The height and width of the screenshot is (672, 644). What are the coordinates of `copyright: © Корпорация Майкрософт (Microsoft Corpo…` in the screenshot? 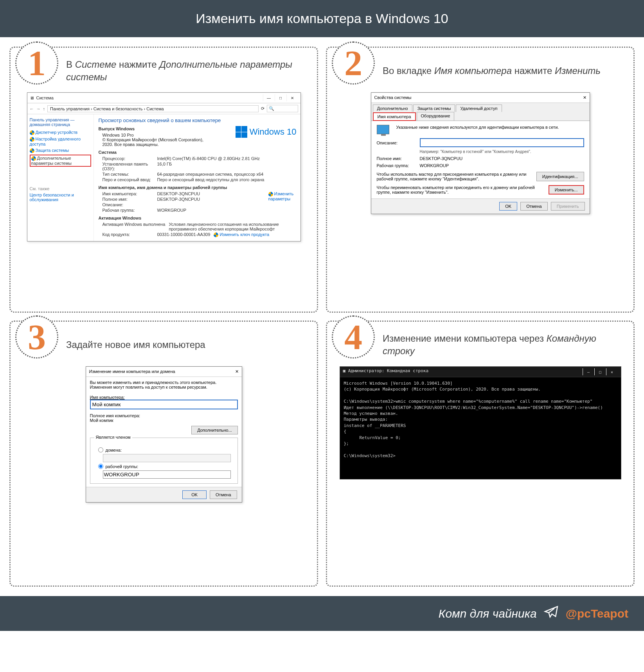 It's located at (153, 142).